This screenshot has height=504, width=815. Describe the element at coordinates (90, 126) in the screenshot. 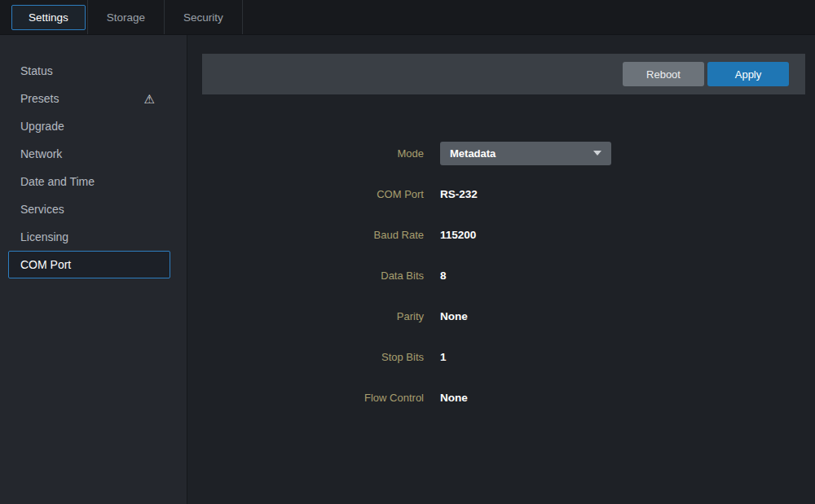

I see `sidebar-item-upgrade: Upgrade` at that location.